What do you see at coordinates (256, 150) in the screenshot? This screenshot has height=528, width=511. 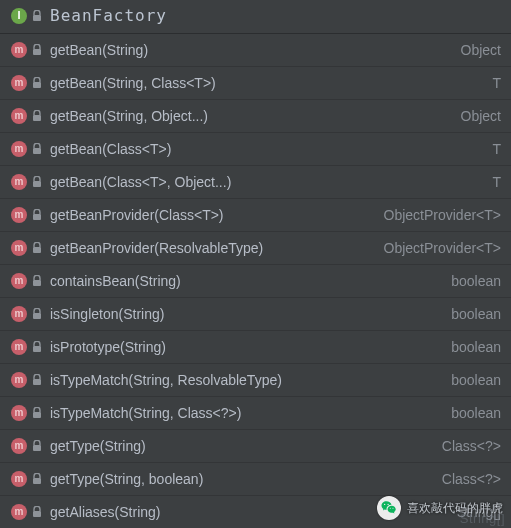 I see `method-row: mgetBean(Class<T>)T` at bounding box center [256, 150].